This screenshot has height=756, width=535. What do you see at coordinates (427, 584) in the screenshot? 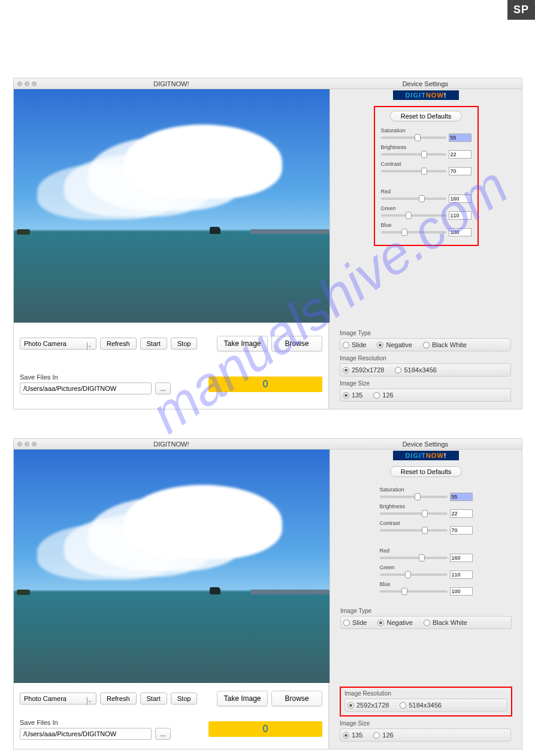
I see `blue-label: Blue` at bounding box center [427, 584].